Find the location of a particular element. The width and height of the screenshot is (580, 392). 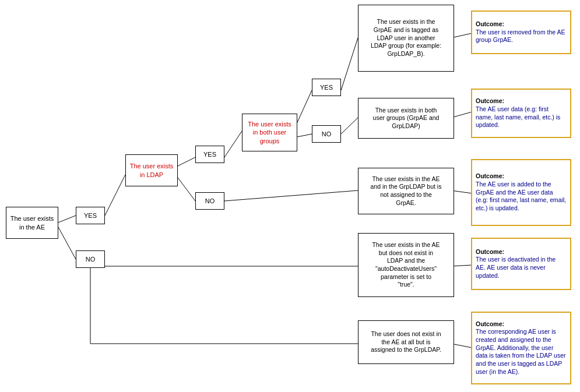

node4: The user exists in the AE but does not e… is located at coordinates (406, 265).